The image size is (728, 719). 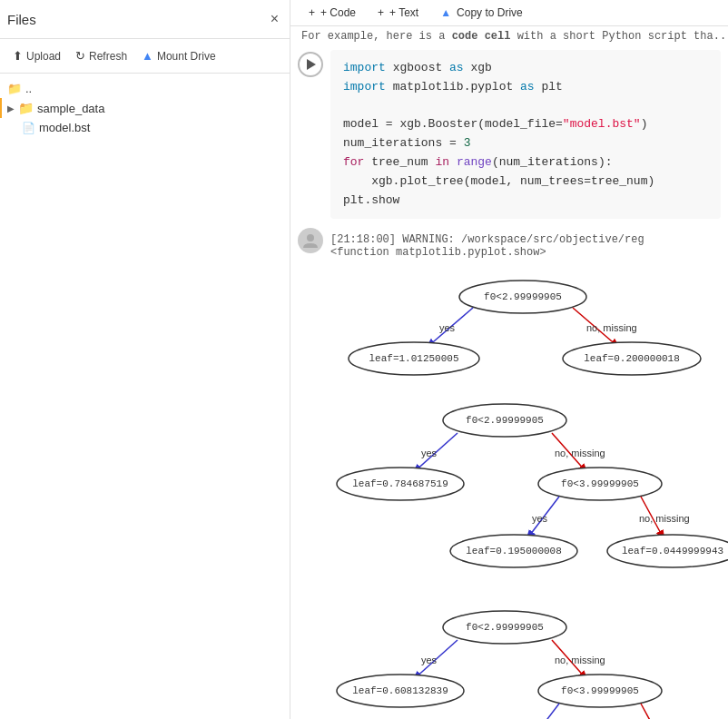 I want to click on run-button, so click(x=310, y=64).